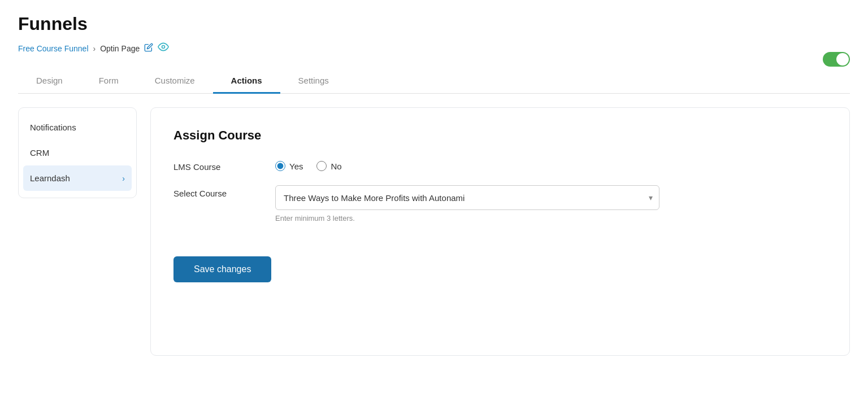 This screenshot has height=393, width=868. What do you see at coordinates (434, 81) in the screenshot?
I see `tabs-bar: Design Form Customize Actions Settings` at bounding box center [434, 81].